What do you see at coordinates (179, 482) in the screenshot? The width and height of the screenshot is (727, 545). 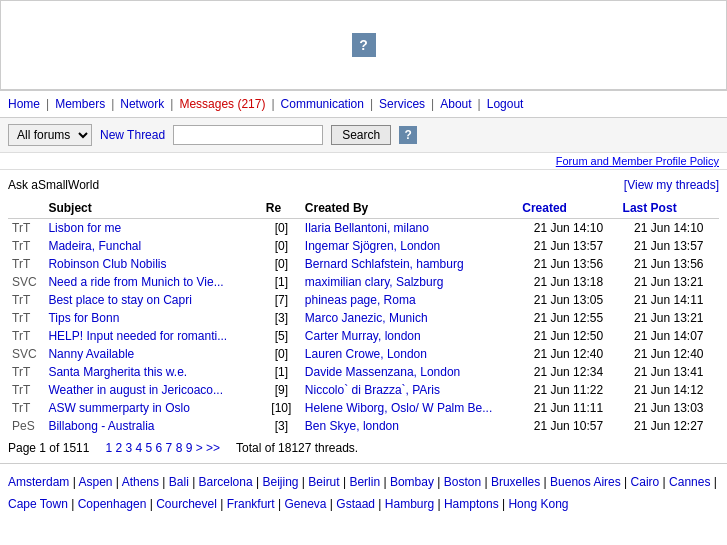 I see `city-link: Bali` at bounding box center [179, 482].